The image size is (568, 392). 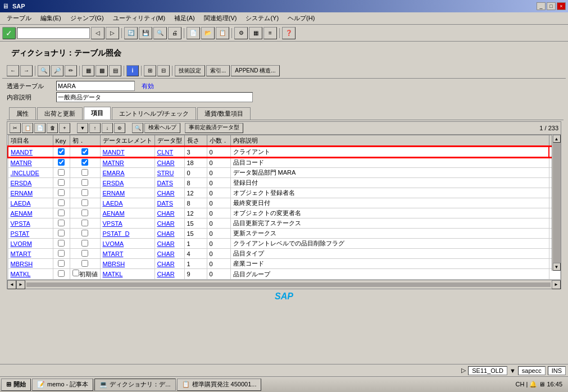 I want to click on search2-btn: 🔎, so click(x=57, y=71).